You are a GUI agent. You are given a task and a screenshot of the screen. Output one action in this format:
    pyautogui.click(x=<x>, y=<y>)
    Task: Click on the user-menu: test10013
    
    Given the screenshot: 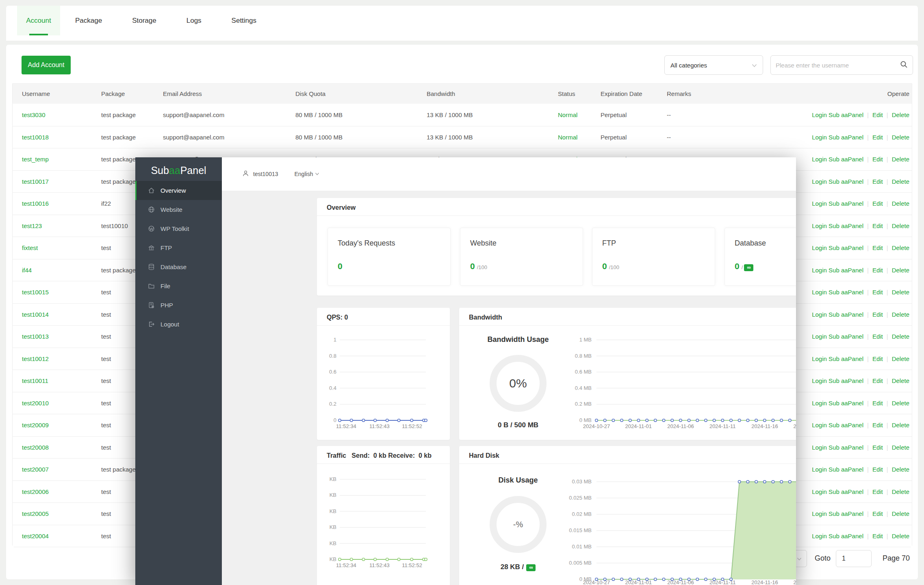 What is the action you would take?
    pyautogui.click(x=260, y=174)
    